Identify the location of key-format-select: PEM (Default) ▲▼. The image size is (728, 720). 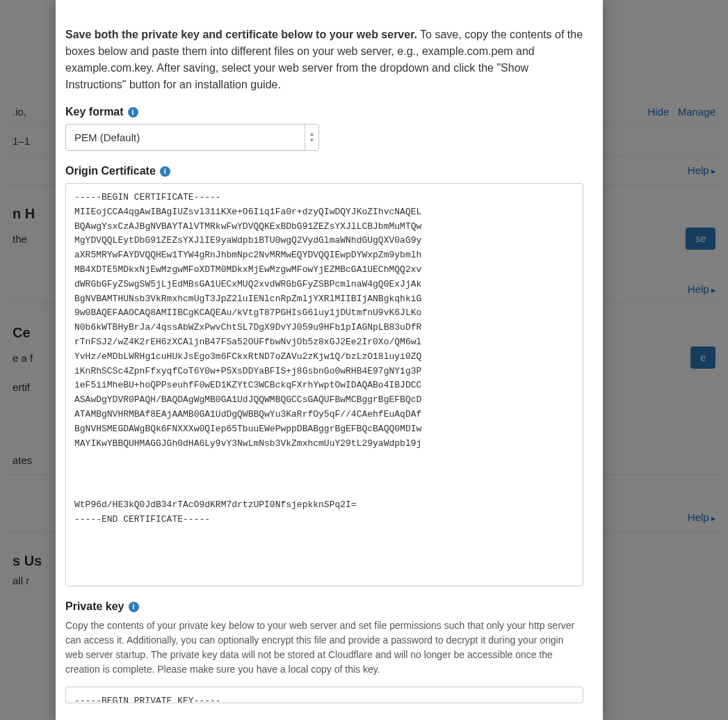
(192, 138).